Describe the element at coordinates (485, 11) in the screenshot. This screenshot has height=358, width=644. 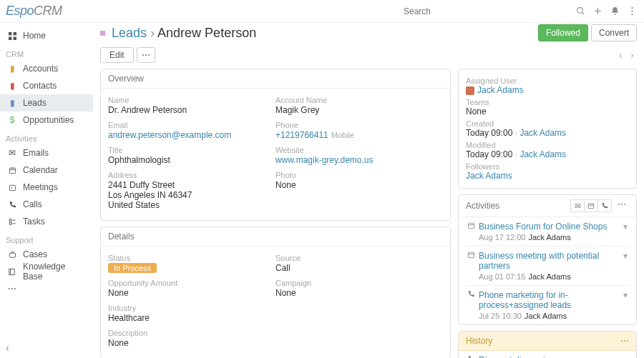
I see `global-search-input` at that location.